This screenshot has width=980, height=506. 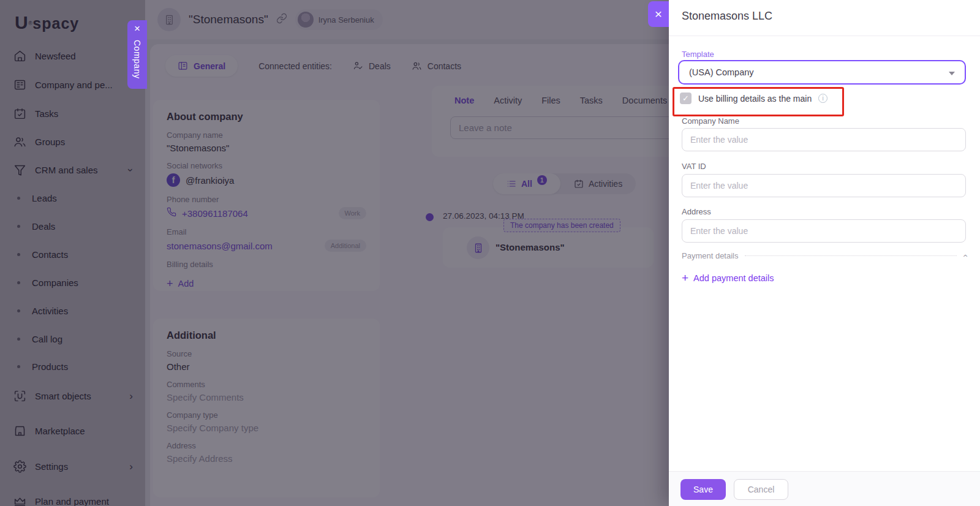 I want to click on drawer-close-button: ×, so click(x=658, y=14).